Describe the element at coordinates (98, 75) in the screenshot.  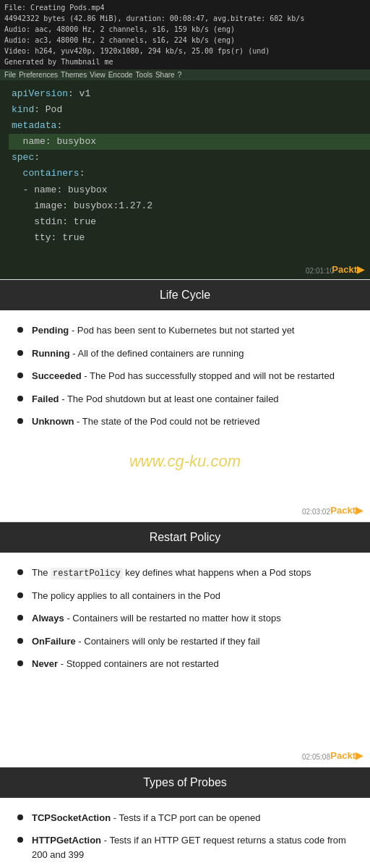
I see `toolbar-view: View` at that location.